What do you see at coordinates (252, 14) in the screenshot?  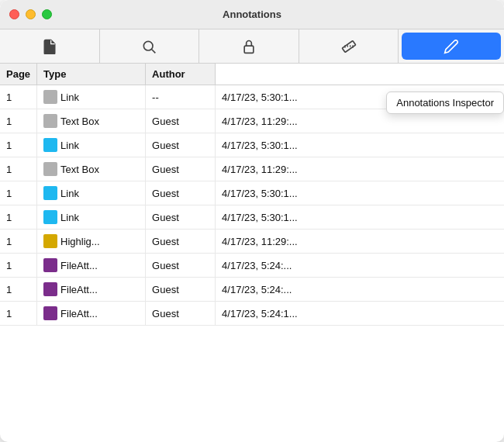 I see `window-title: Annotations` at bounding box center [252, 14].